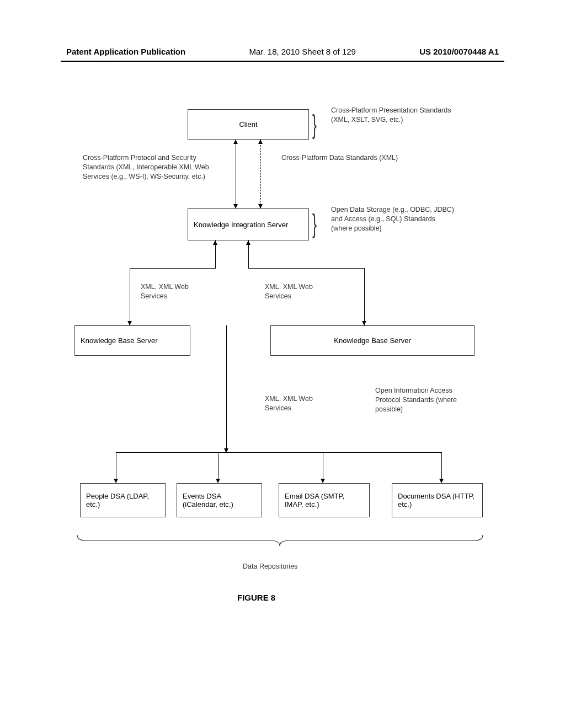 The image size is (565, 728). I want to click on arrow-client-kis-right, so click(260, 174).